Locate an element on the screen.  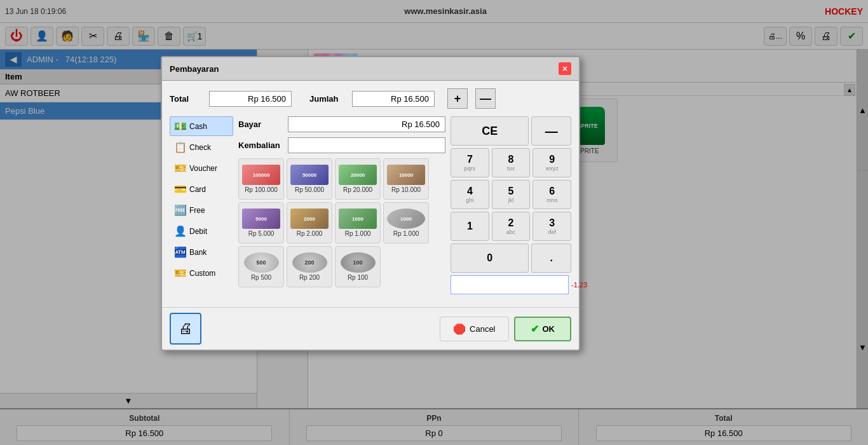
currency-label: Rp 2.000 is located at coordinates (310, 234).